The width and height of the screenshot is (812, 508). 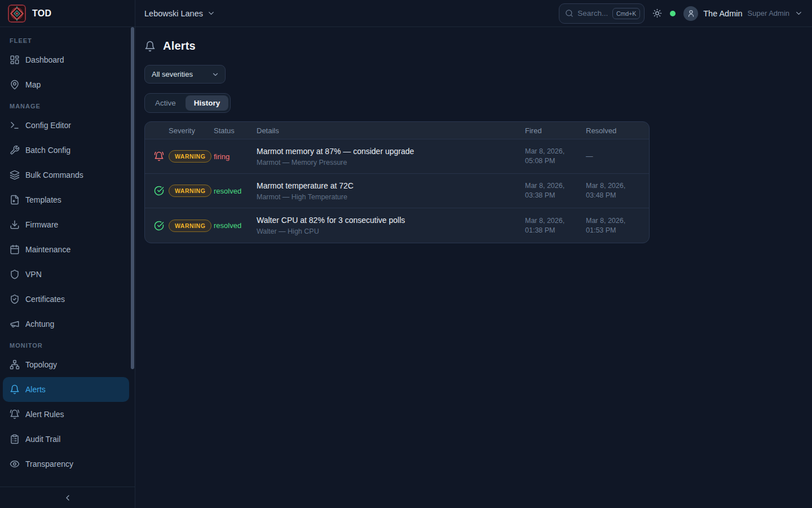 What do you see at coordinates (657, 14) in the screenshot?
I see `theme-toggle-button` at bounding box center [657, 14].